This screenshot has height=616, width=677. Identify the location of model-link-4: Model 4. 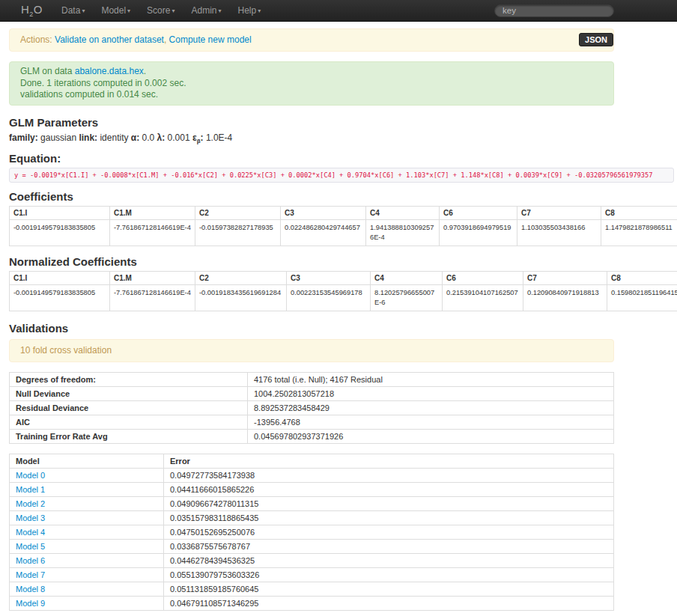
(30, 532).